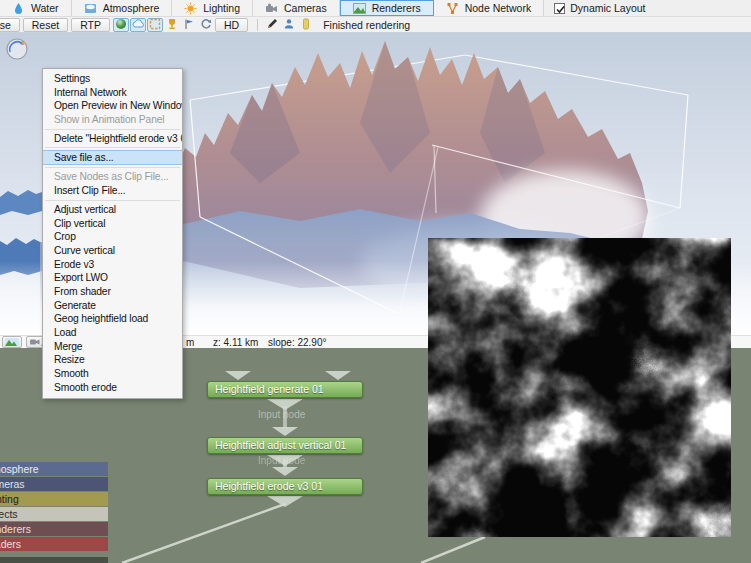  Describe the element at coordinates (35, 342) in the screenshot. I see `mini-camera-icon` at that location.